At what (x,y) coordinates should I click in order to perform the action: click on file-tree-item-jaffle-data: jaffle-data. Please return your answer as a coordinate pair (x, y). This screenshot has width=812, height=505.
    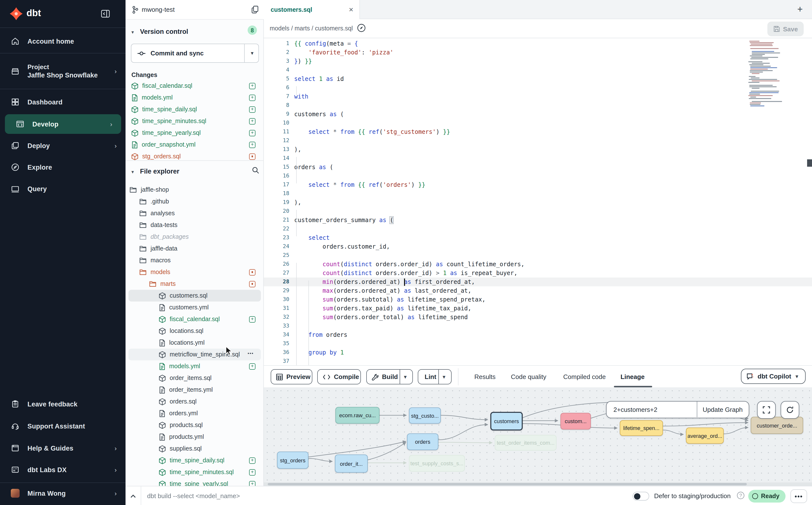
    Looking at the image, I should click on (195, 248).